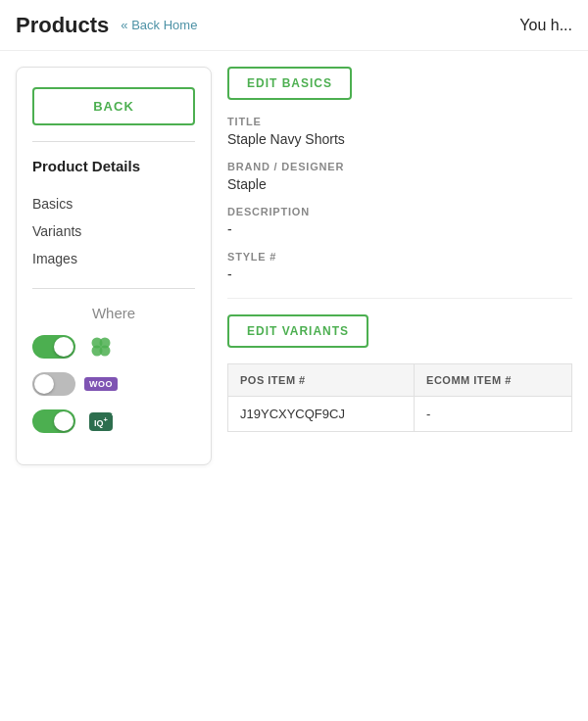 The width and height of the screenshot is (588, 721). Describe the element at coordinates (114, 231) in the screenshot. I see `product-nav: Basics Variants Images` at that location.